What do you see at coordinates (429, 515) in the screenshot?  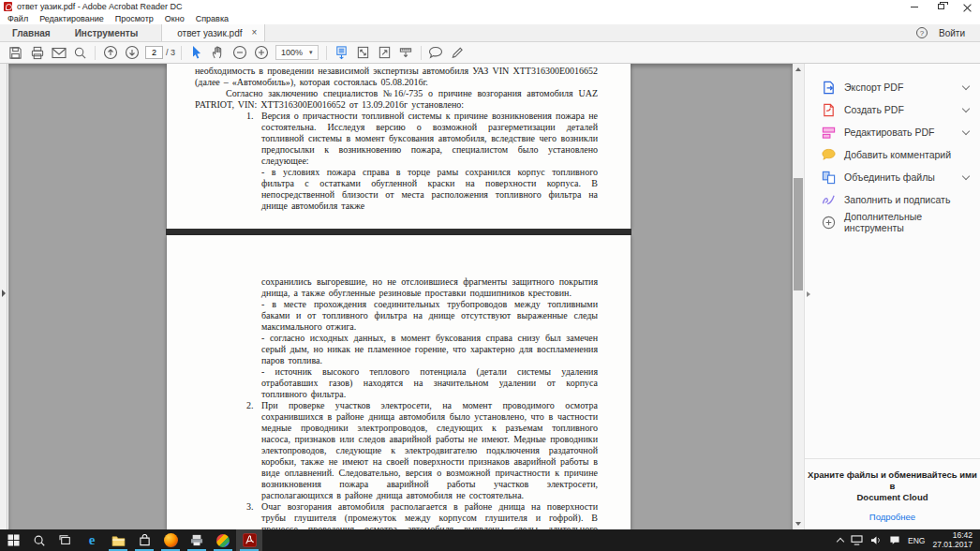 I see `doc-paragraph: Очаг возгорания автомобиля располагается…` at bounding box center [429, 515].